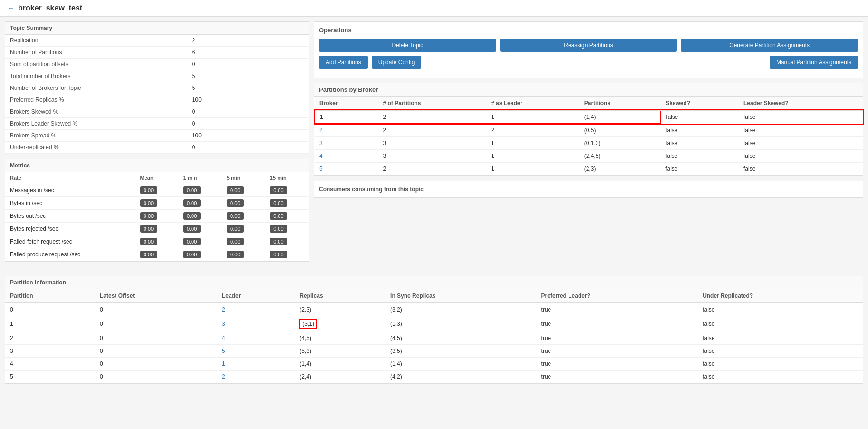 The height and width of the screenshot is (429, 868). Describe the element at coordinates (96, 52) in the screenshot. I see `summary-label: Number of Partitions` at that location.